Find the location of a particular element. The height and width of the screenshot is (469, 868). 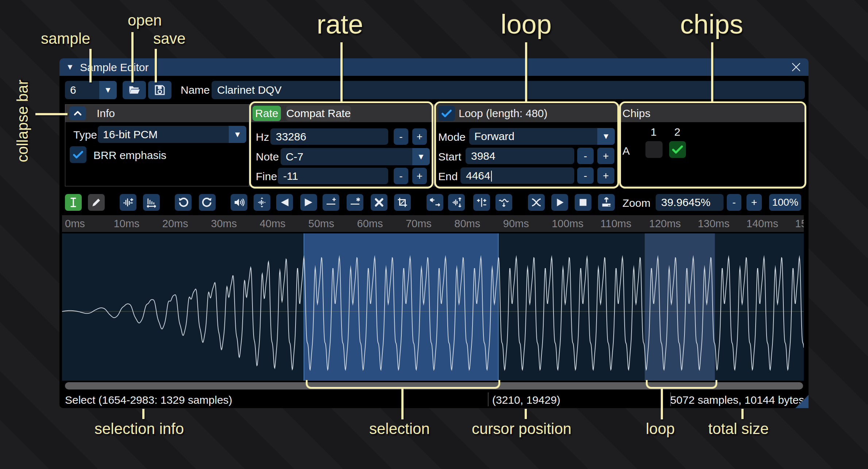

annotation-line-loop-marker is located at coordinates (662, 403).